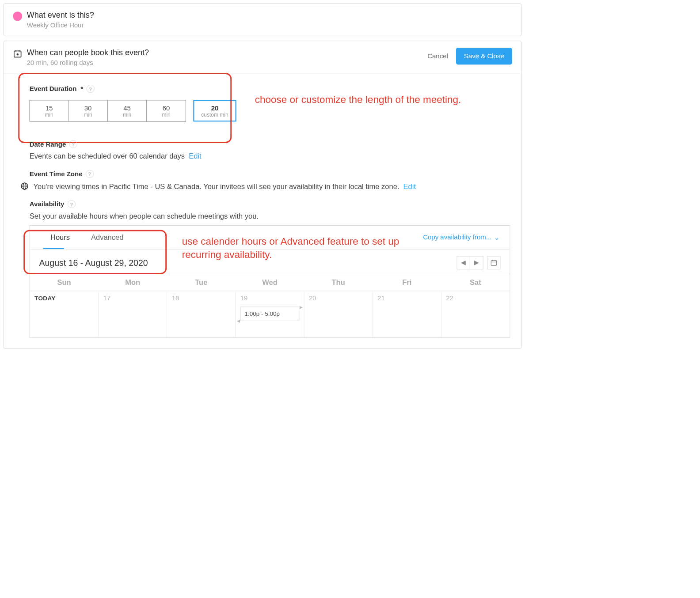 The image size is (700, 598). I want to click on calendar-cell-today: TODAY, so click(65, 314).